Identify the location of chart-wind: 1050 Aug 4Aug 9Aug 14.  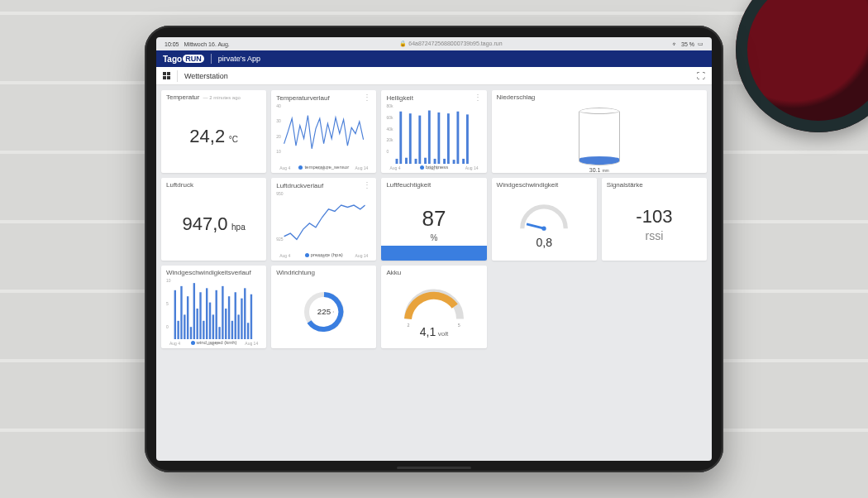
(213, 309).